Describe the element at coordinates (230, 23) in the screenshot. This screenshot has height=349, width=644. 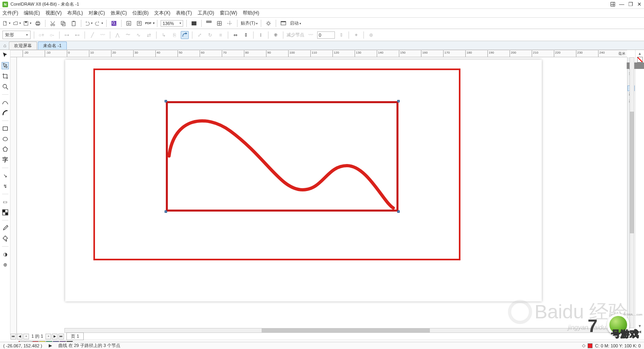
I see `show-guidelines-button` at that location.